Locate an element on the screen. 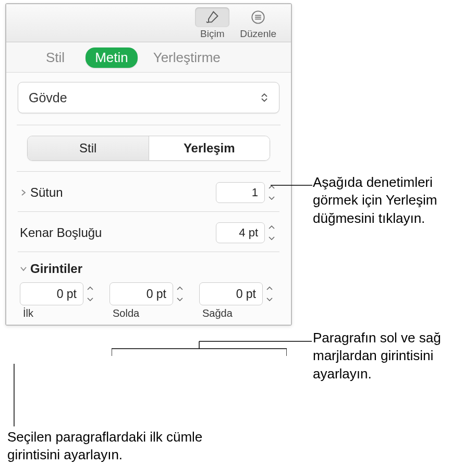 Image resolution: width=463 pixels, height=476 pixels. edit-button-label: Düzenle is located at coordinates (258, 34).